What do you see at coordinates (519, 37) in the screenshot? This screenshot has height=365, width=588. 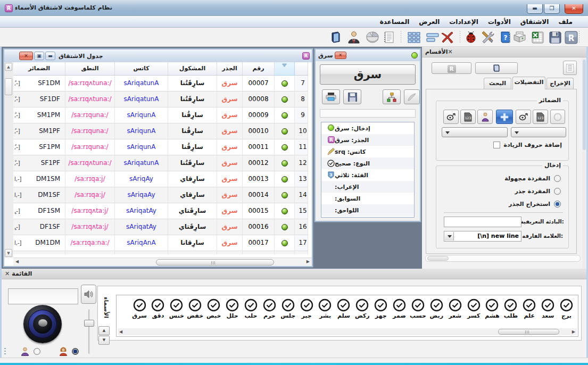 I see `toolbar-printer-icon` at bounding box center [519, 37].